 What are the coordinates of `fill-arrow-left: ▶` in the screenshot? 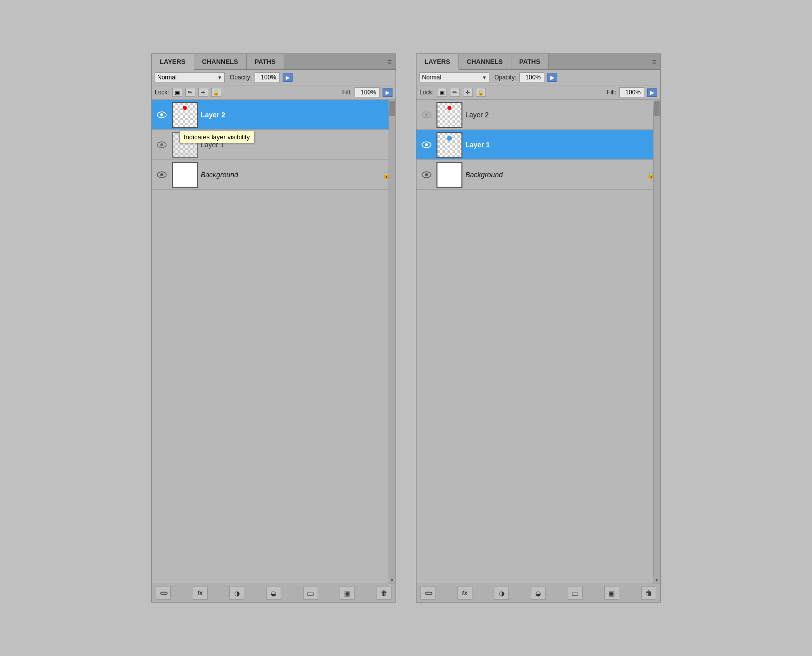 It's located at (388, 93).